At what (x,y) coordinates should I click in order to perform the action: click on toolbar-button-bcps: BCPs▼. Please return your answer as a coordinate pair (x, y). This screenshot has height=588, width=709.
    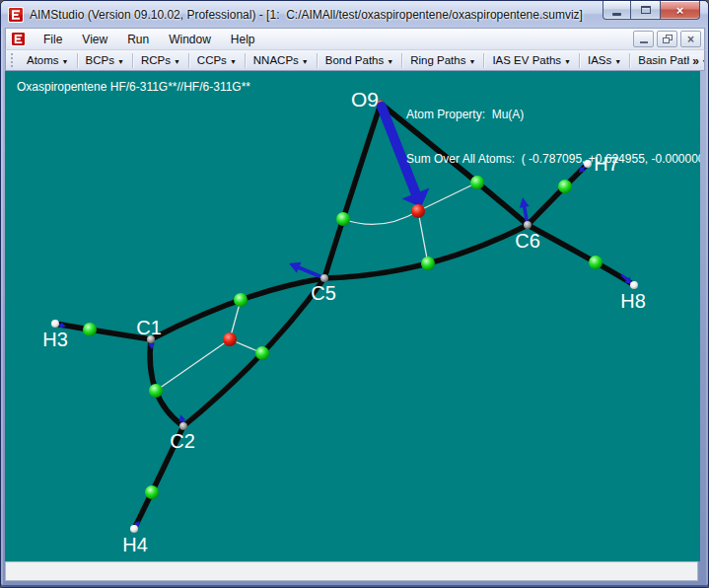
    Looking at the image, I should click on (105, 61).